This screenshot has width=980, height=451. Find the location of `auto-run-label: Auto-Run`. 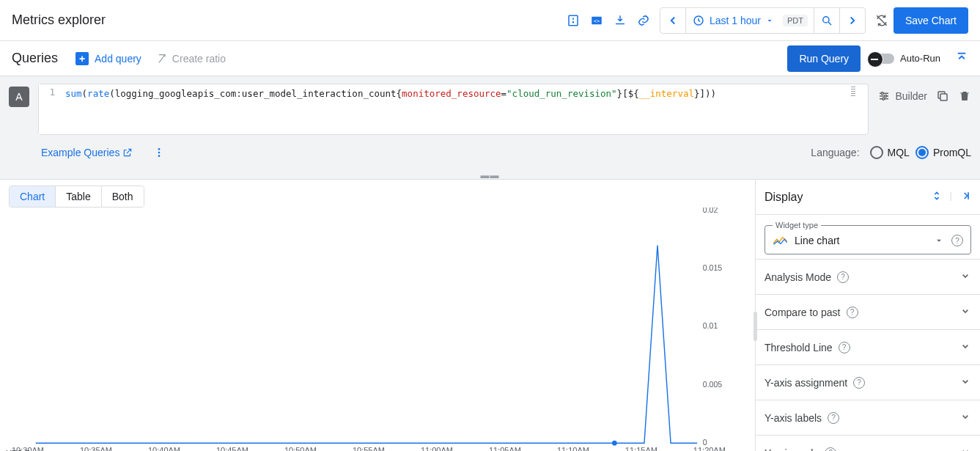

auto-run-label: Auto-Run is located at coordinates (921, 59).